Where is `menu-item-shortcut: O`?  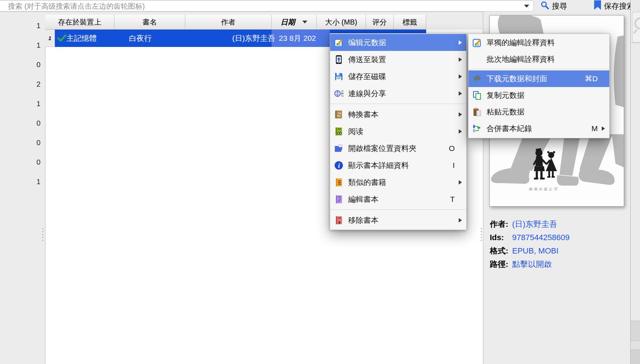 menu-item-shortcut: O is located at coordinates (452, 148).